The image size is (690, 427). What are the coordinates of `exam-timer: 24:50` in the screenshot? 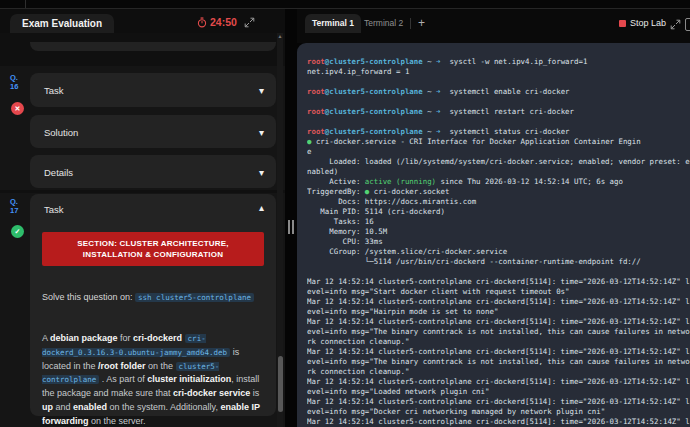 It's located at (217, 22).